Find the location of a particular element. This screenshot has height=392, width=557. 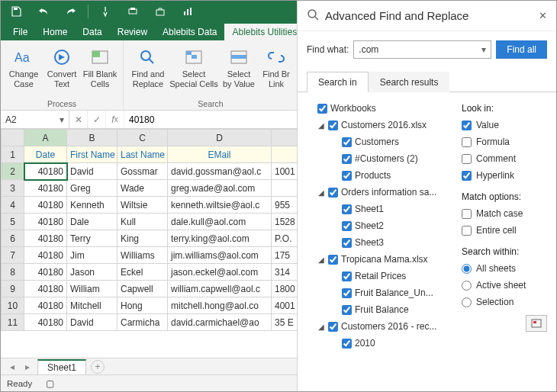

cell: First Name is located at coordinates (92, 155).